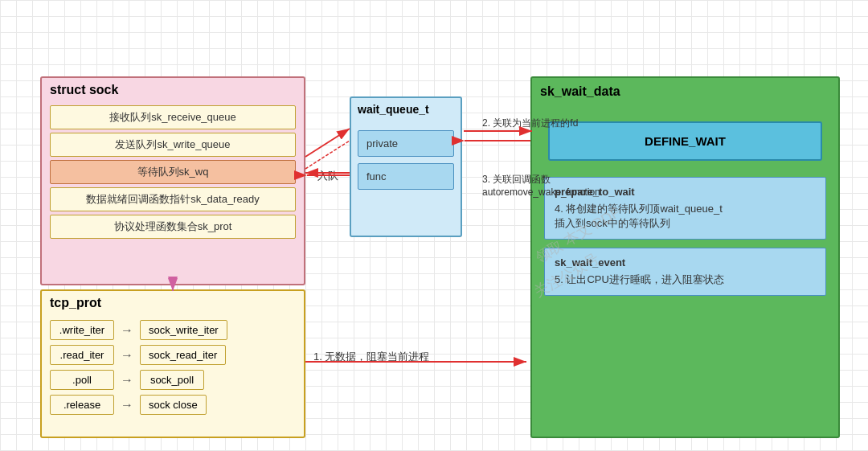 The image size is (868, 451). What do you see at coordinates (685, 141) in the screenshot?
I see `define-wait-label: DEFINE_WAIT` at bounding box center [685, 141].